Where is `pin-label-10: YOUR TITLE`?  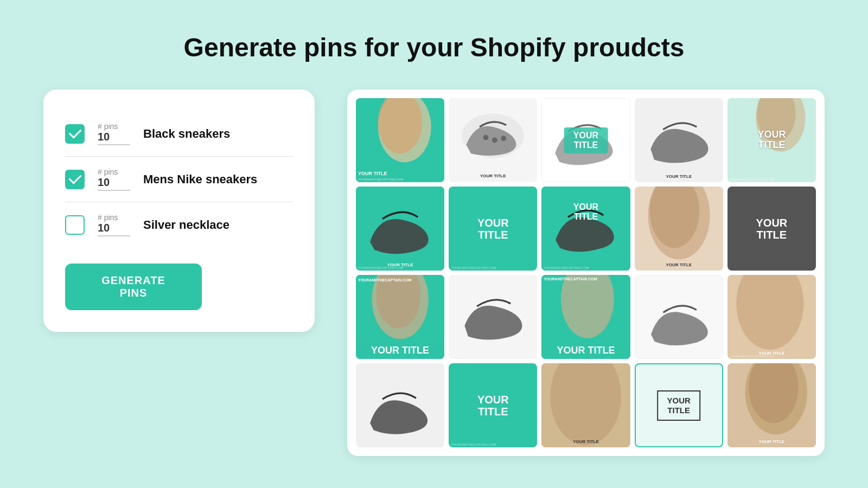
pin-label-10: YOUR TITLE is located at coordinates (771, 229).